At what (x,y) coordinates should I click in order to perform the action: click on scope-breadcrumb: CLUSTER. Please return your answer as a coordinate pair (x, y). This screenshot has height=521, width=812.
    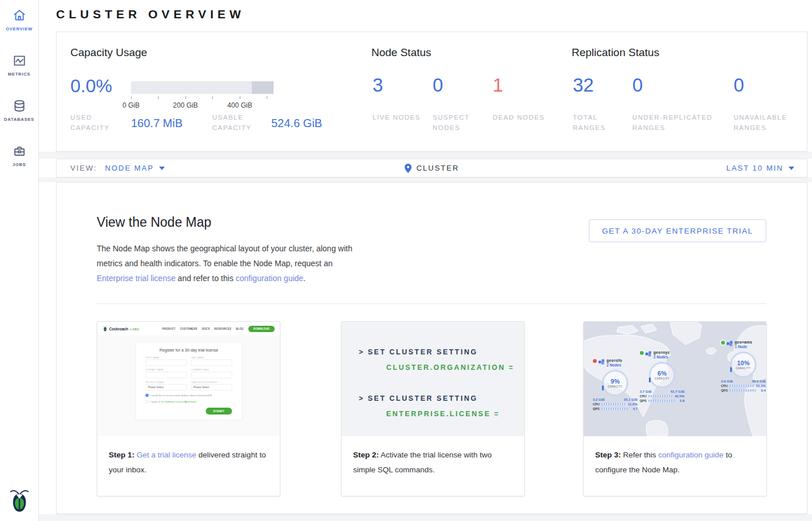
    Looking at the image, I should click on (432, 168).